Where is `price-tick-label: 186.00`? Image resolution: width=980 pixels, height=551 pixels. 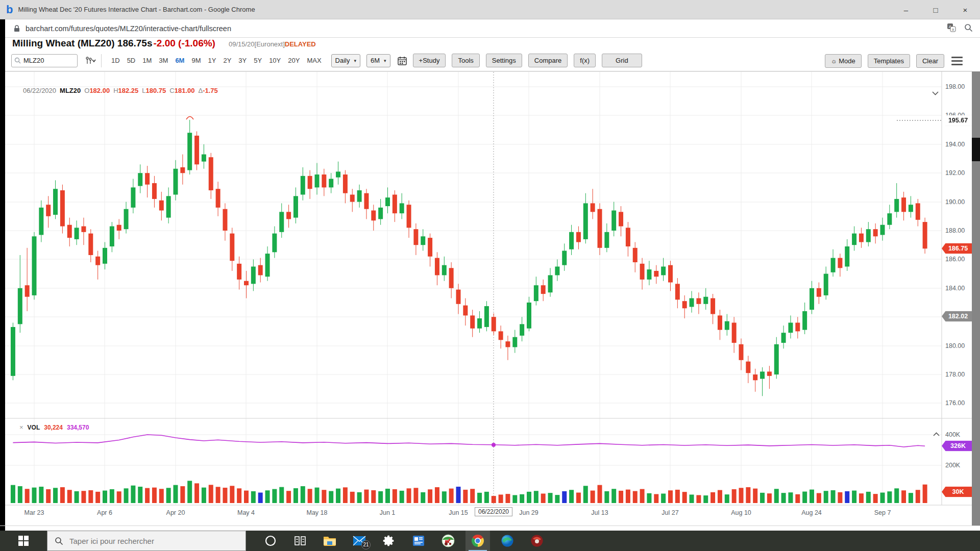 price-tick-label: 186.00 is located at coordinates (955, 259).